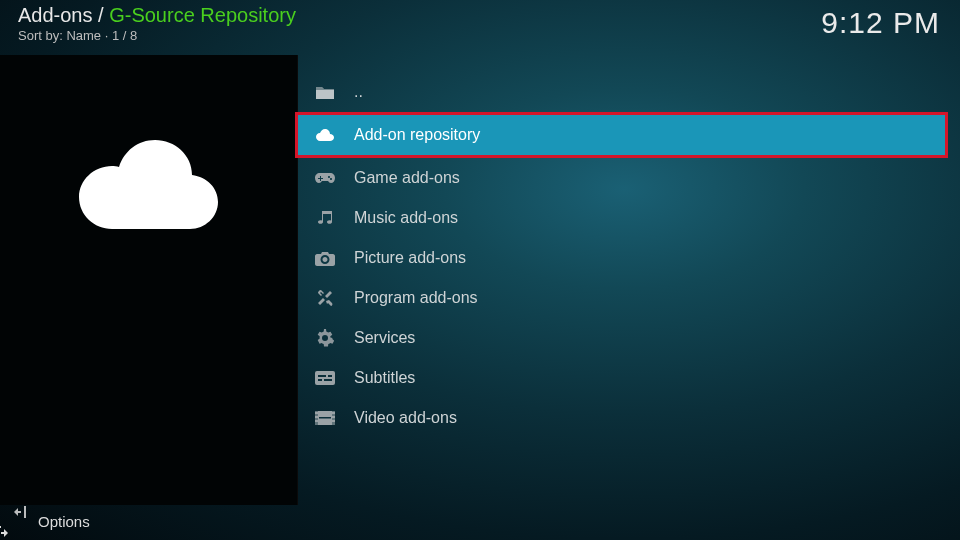 This screenshot has width=960, height=540. Describe the element at coordinates (325, 258) in the screenshot. I see `camera-icon` at that location.